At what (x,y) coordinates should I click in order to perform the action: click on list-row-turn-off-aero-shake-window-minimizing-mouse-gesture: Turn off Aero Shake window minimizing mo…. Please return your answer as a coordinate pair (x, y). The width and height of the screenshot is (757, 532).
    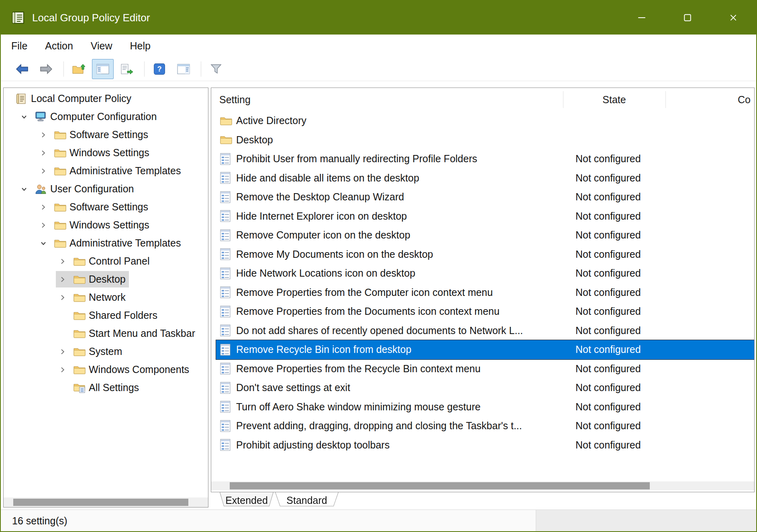
    Looking at the image, I should click on (485, 407).